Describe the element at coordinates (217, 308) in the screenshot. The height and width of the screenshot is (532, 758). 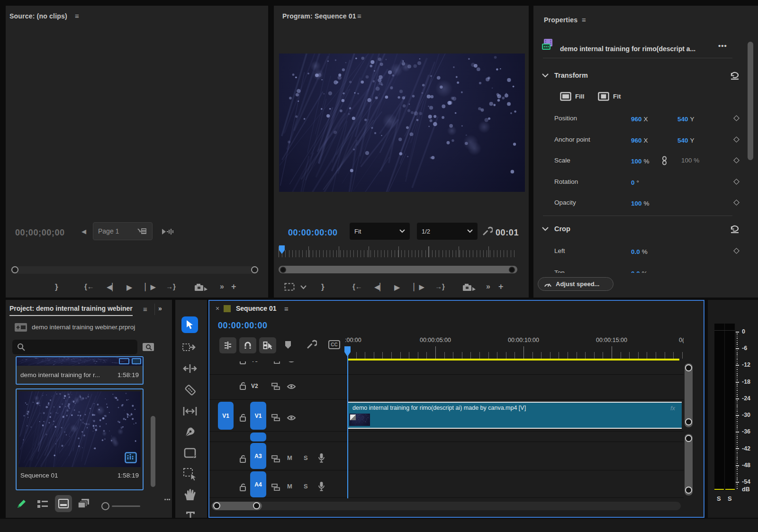
I see `close-tab-icon: ×` at that location.